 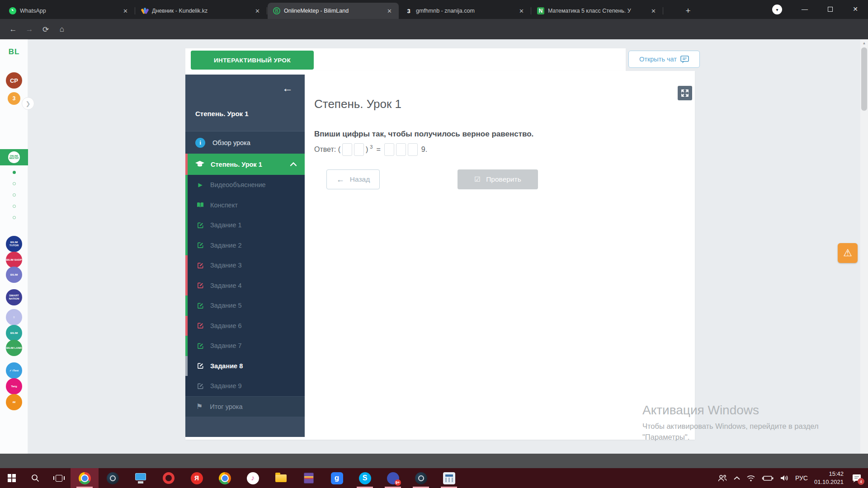 What do you see at coordinates (333, 11) in the screenshot?
I see `tab-title: OnlineMektep - BilimLand` at bounding box center [333, 11].